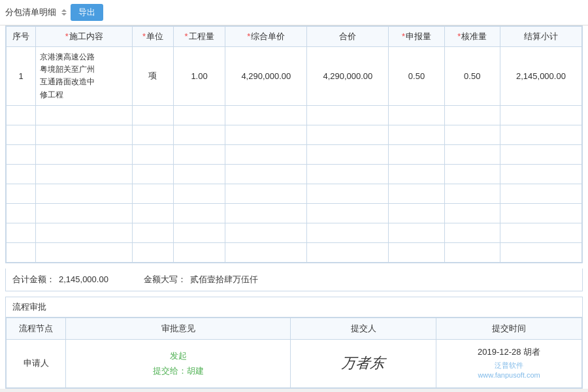 The height and width of the screenshot is (392, 588). Describe the element at coordinates (178, 363) in the screenshot. I see `approval-opinion-cell: 发起 提交给：胡建` at that location.